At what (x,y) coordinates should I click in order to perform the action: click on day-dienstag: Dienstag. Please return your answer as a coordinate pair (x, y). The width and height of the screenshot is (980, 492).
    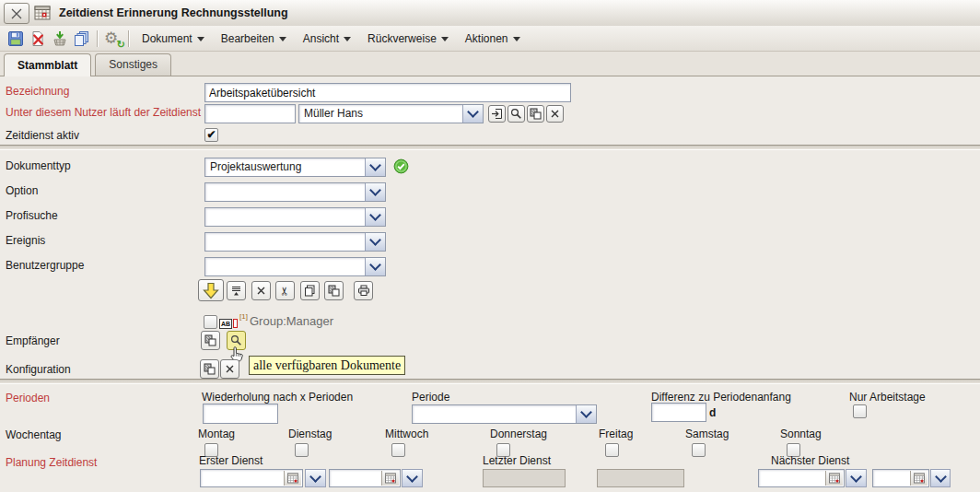
    Looking at the image, I should click on (309, 442).